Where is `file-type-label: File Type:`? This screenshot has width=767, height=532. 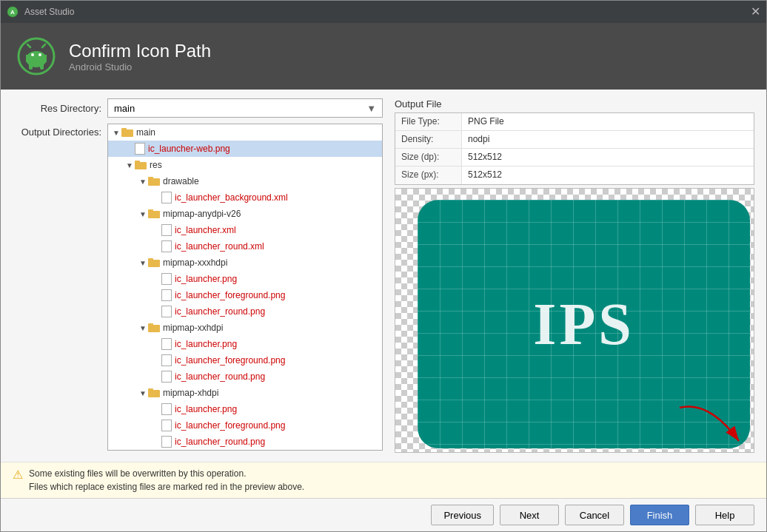 file-type-label: File Type: is located at coordinates (429, 121).